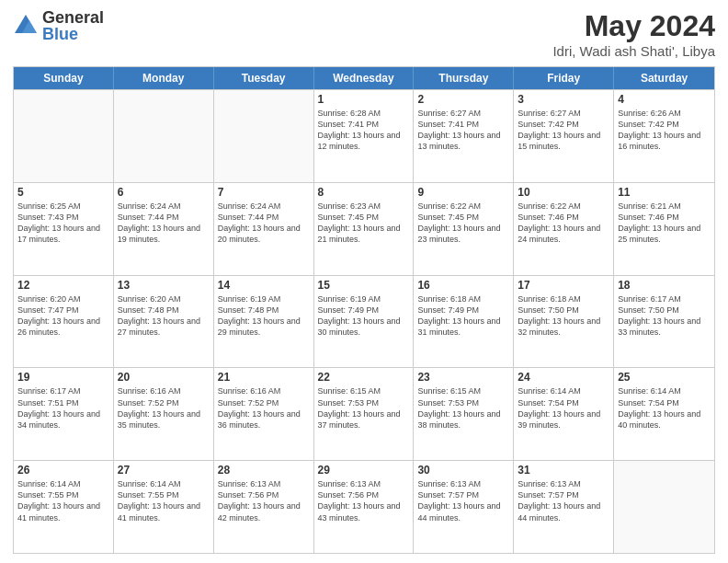  What do you see at coordinates (463, 223) in the screenshot?
I see `day-info: Sunrise: 6:22 AMSunset: 7:45 PMDaylight:…` at bounding box center [463, 223].